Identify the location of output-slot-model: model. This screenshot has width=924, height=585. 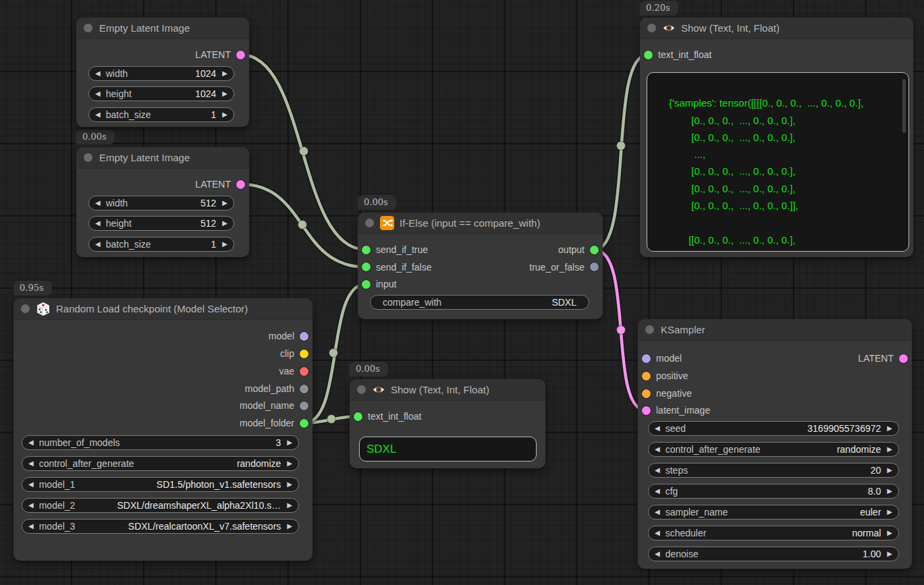
(290, 336).